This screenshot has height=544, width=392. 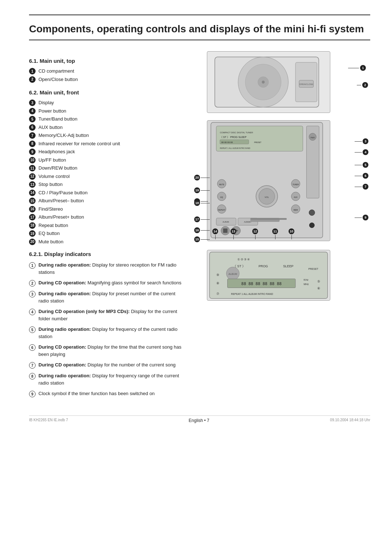 What do you see at coordinates (283, 181) in the screenshot?
I see `front-unit-area: COMPACT DISC DIGITAL TUNER 《 ST 》 PROG S…` at bounding box center [283, 181].